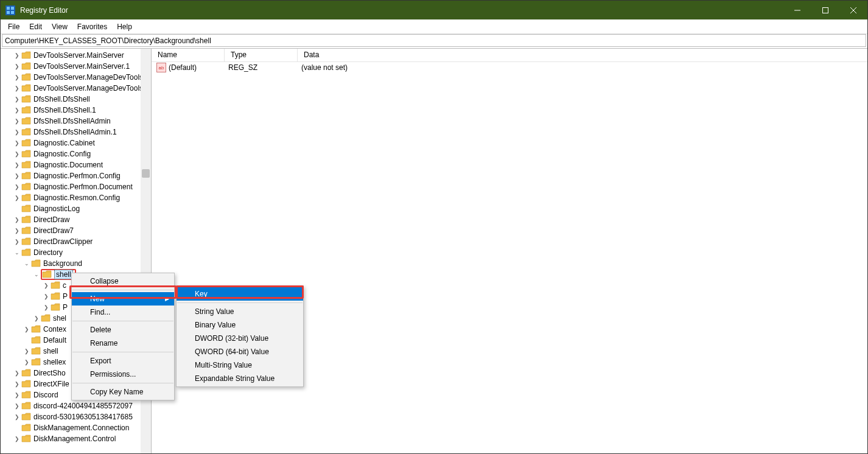 Image resolution: width=868 pixels, height=454 pixels. I want to click on tree-item-label: discord-530196305138417685, so click(83, 417).